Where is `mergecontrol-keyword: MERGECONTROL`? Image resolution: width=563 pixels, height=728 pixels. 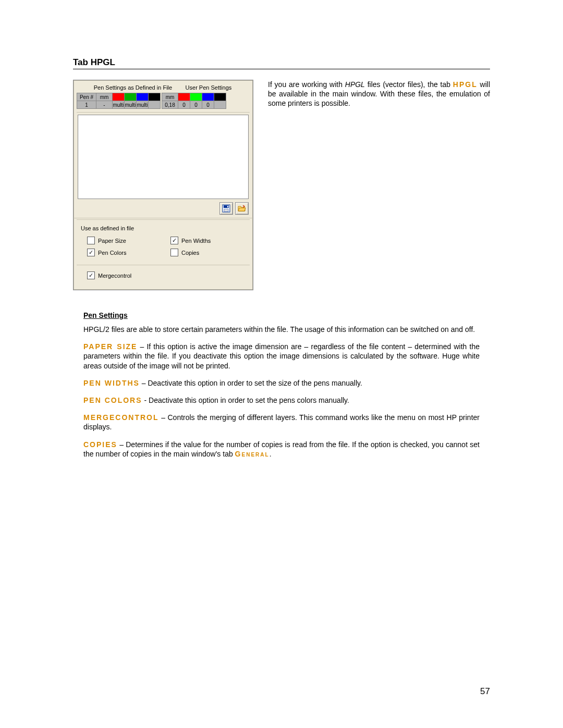
mergecontrol-keyword: MERGECONTROL is located at coordinates (121, 417).